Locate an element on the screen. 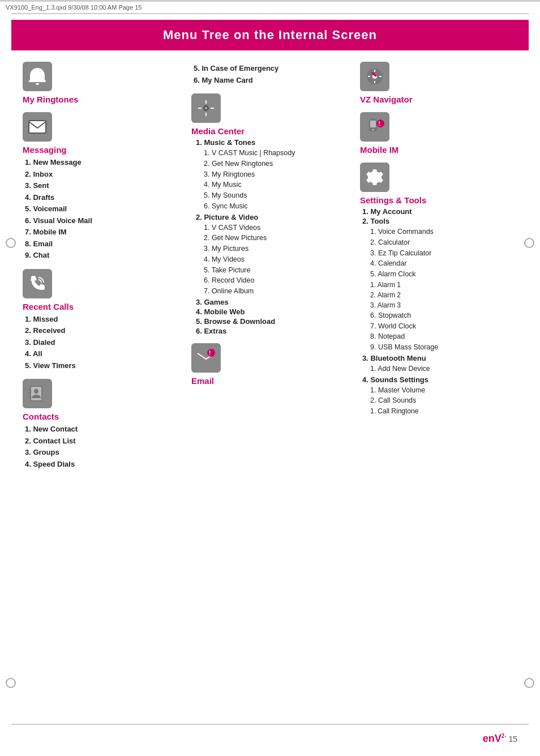 Image resolution: width=540 pixels, height=756 pixels. my-account-item: 1. My Account is located at coordinates (440, 212).